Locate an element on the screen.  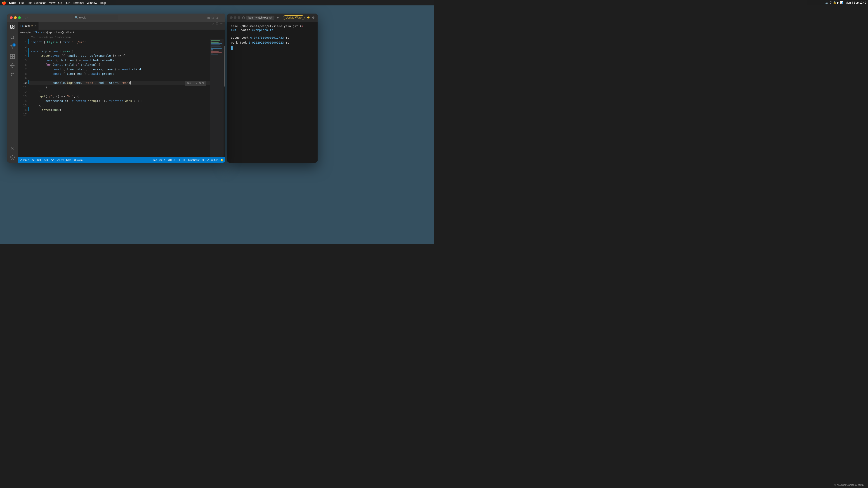
warp-settings-icon: ⚙ is located at coordinates (313, 18).